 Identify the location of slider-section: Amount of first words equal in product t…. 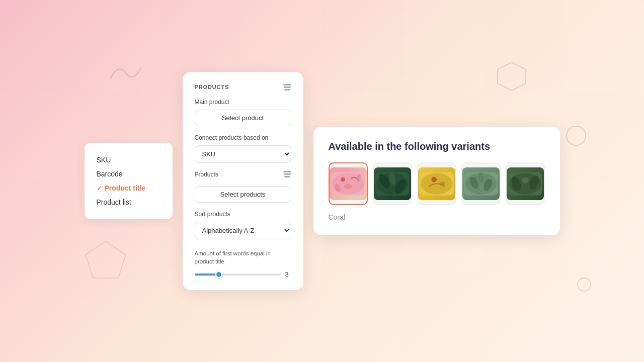
(243, 263).